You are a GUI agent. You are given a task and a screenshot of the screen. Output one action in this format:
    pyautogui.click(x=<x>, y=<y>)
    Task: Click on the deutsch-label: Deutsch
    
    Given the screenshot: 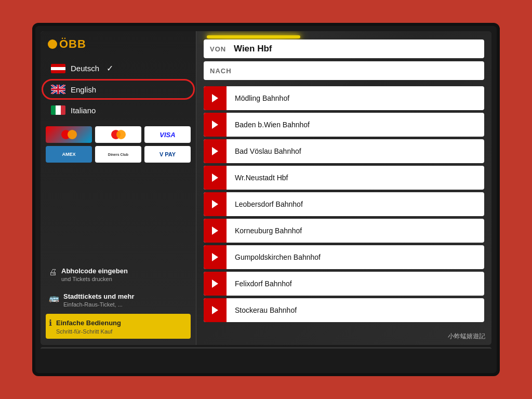 What is the action you would take?
    pyautogui.click(x=85, y=69)
    